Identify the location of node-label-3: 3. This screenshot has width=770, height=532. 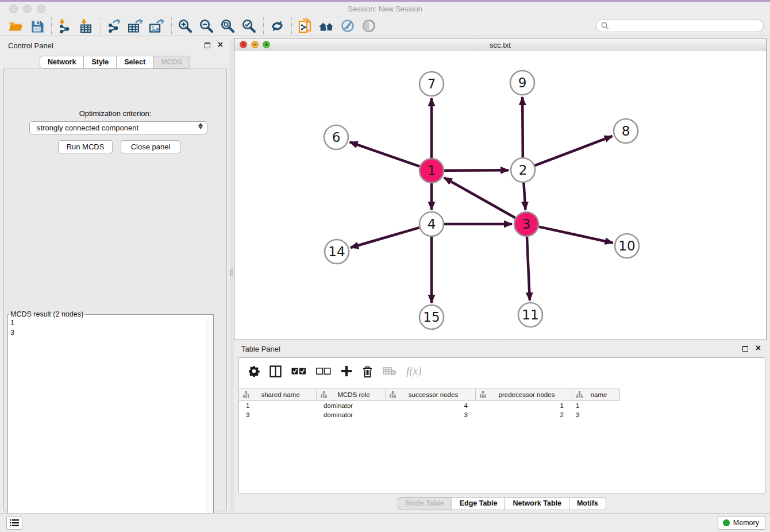
(526, 224).